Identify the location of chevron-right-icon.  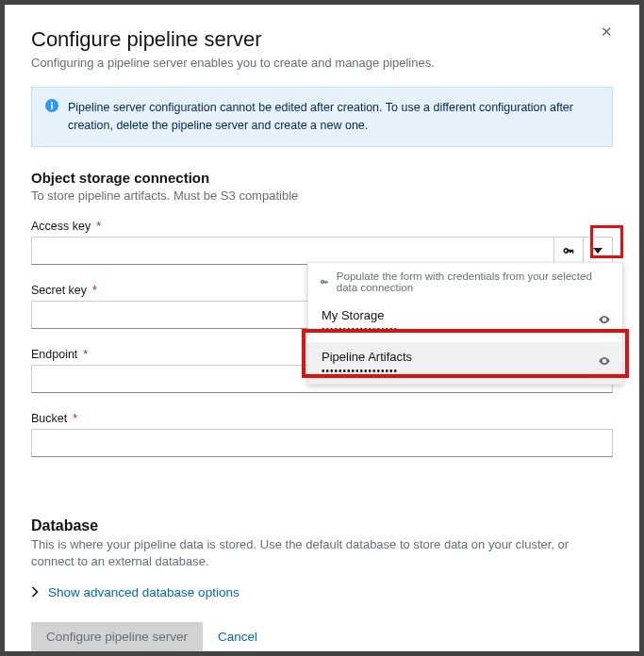
(35, 592).